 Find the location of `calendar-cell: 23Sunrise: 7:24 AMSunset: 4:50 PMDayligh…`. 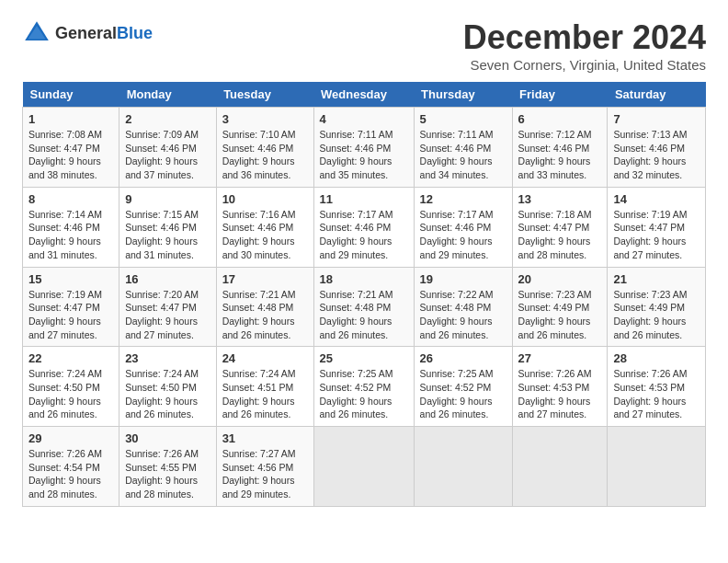

calendar-cell: 23Sunrise: 7:24 AMSunset: 4:50 PMDayligh… is located at coordinates (167, 386).